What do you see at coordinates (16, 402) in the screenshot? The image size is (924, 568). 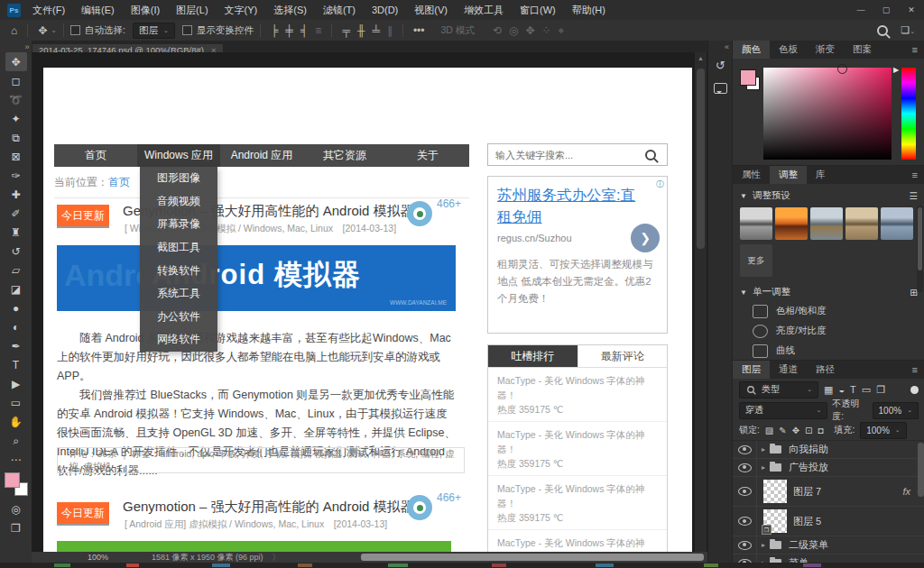 I see `rectangle-tool-icon: ▭` at bounding box center [16, 402].